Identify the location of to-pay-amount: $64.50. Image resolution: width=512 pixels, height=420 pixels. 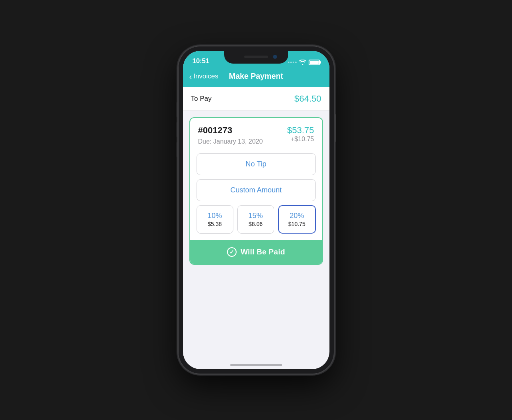
(307, 99).